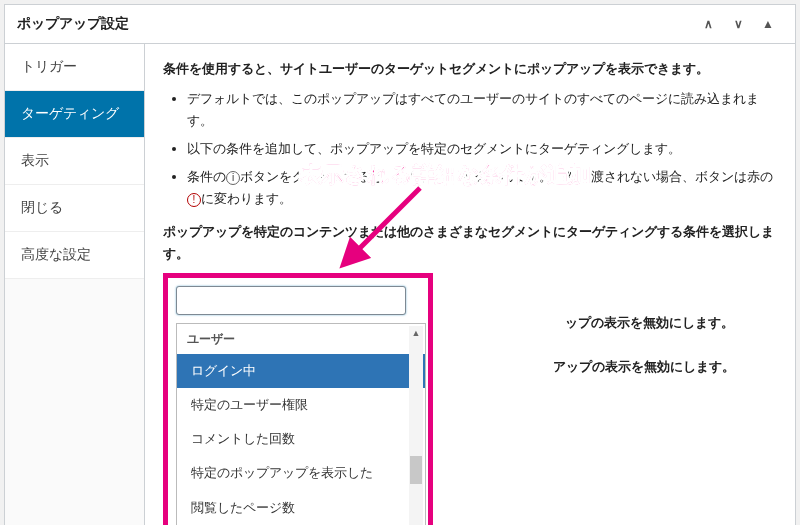  Describe the element at coordinates (74, 162) in the screenshot. I see `tab-display: 表示` at that location.